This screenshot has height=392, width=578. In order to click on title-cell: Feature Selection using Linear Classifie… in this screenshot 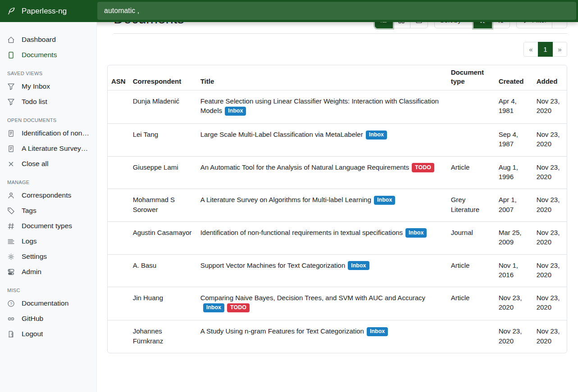, I will do `click(322, 107)`.